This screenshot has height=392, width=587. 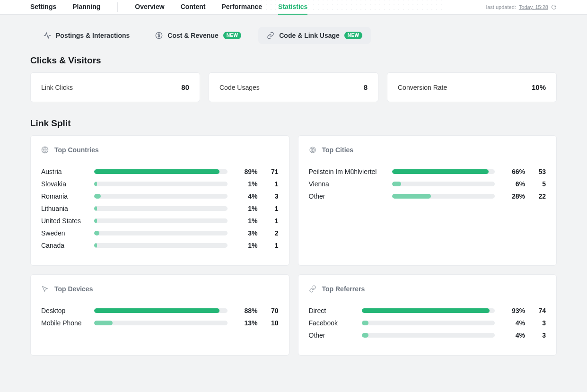 What do you see at coordinates (193, 8) in the screenshot?
I see `nav-content: Content` at bounding box center [193, 8].